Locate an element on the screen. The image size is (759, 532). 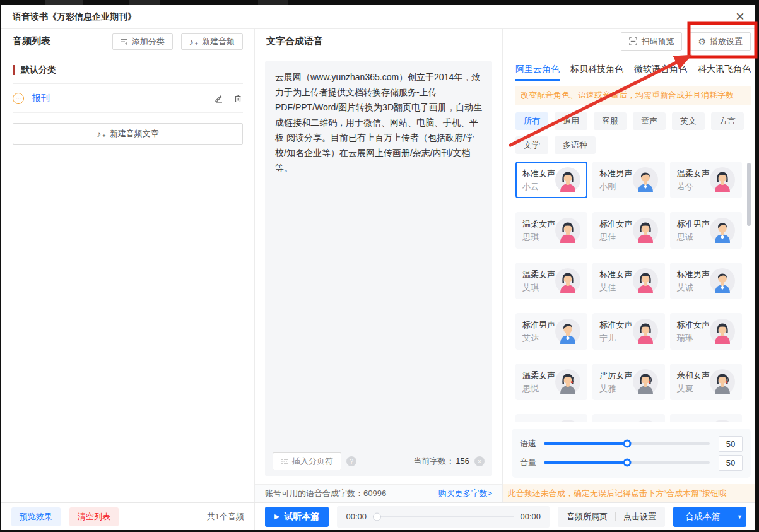
char-count-clear-icon: × is located at coordinates (480, 461).